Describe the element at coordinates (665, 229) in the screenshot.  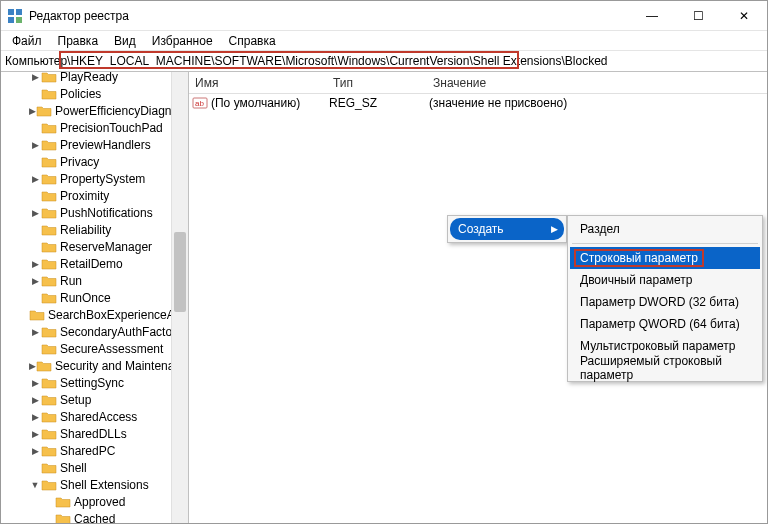
I see `ctx-new-key: Раздел` at that location.